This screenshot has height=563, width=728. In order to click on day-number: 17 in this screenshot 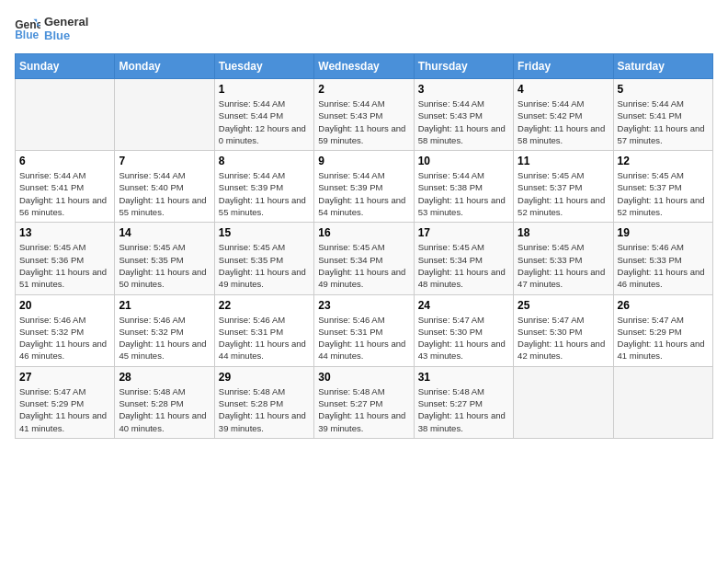, I will do `click(463, 233)`.